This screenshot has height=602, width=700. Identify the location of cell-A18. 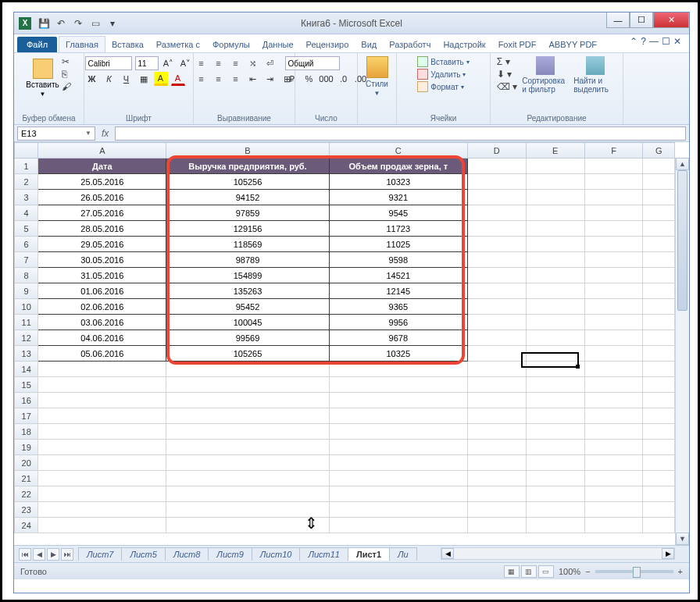
(102, 432).